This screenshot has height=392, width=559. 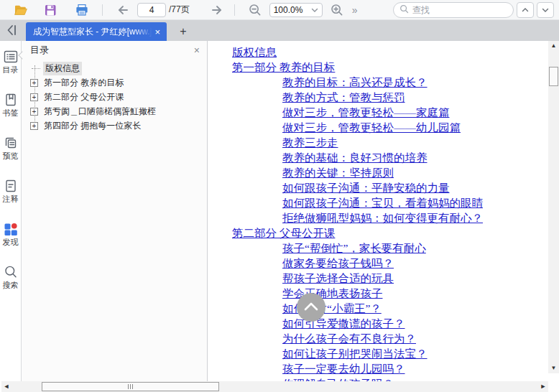 What do you see at coordinates (553, 76) in the screenshot?
I see `vertical-scroll-thumb` at bounding box center [553, 76].